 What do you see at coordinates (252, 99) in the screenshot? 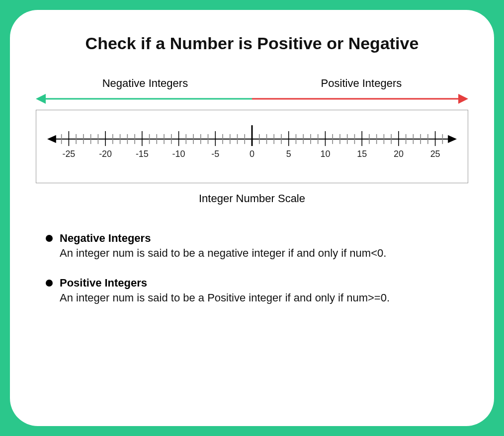
I see `bidir-arrow` at bounding box center [252, 99].